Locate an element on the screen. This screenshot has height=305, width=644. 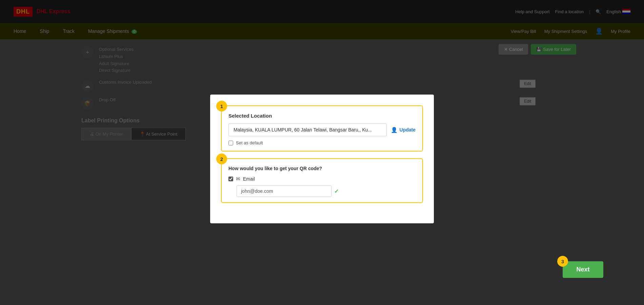
email-label: Email is located at coordinates (249, 179).